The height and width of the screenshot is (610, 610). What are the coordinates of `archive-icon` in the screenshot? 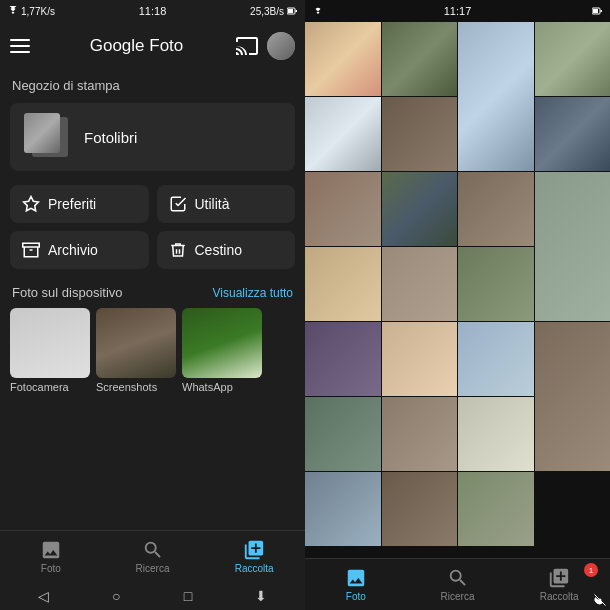 It's located at (31, 250).